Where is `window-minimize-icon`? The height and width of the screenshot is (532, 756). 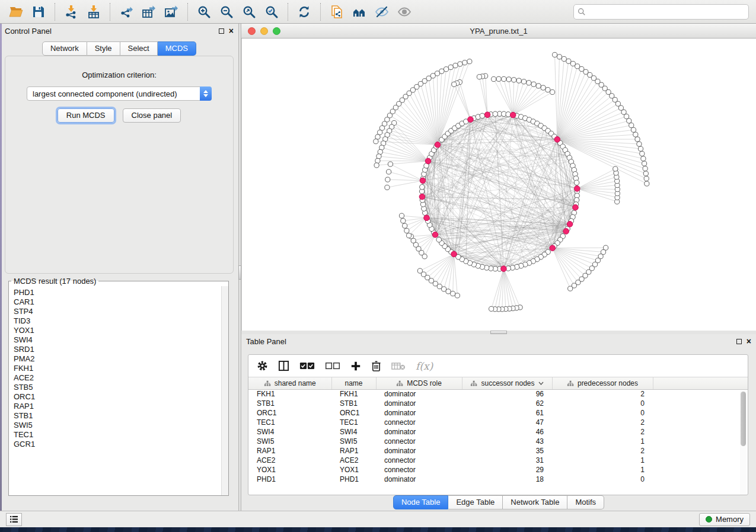 window-minimize-icon is located at coordinates (264, 31).